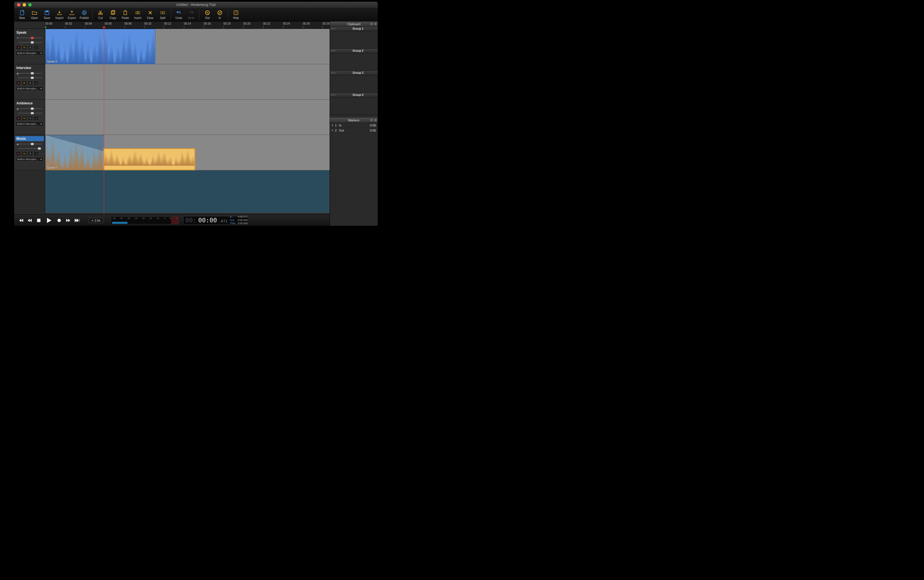  What do you see at coordinates (113, 15) in the screenshot?
I see `copy-button: Copy` at bounding box center [113, 15].